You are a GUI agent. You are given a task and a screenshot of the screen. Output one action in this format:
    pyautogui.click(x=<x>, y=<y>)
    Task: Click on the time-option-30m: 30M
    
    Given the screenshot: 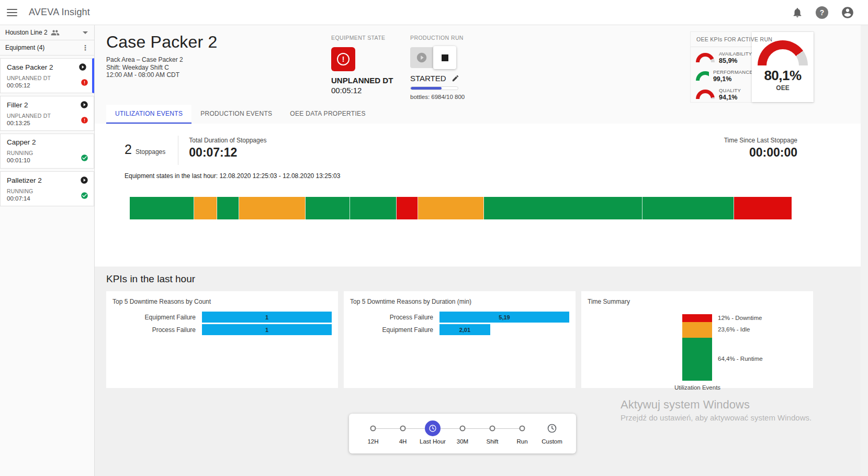 What is the action you would take?
    pyautogui.click(x=463, y=429)
    